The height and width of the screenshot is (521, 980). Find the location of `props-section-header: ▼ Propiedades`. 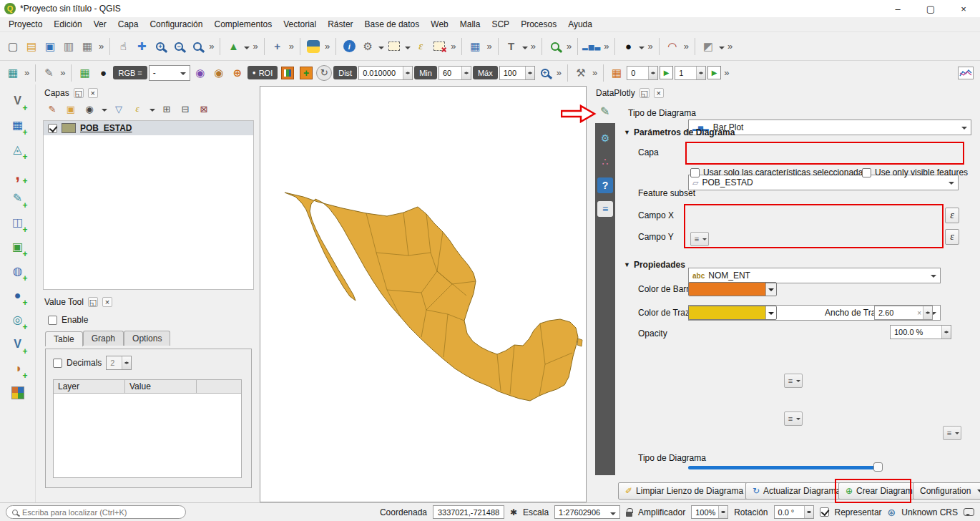

props-section-header: ▼ Propiedades is located at coordinates (655, 265).